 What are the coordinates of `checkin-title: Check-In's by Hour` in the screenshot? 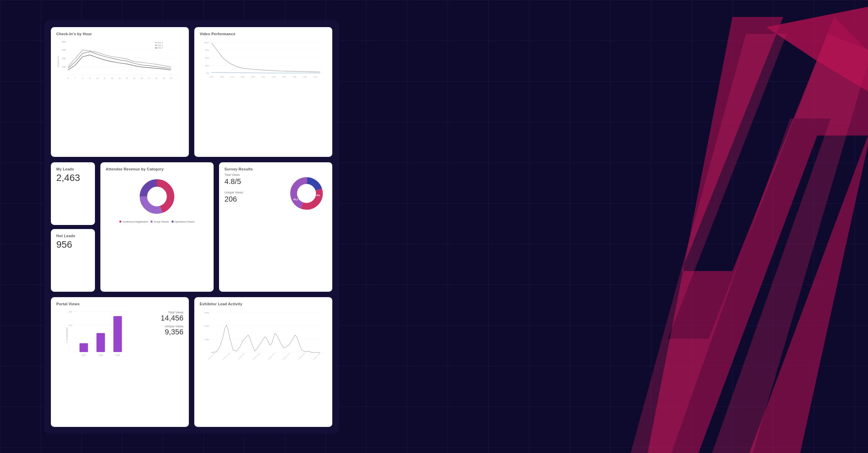 It's located at (120, 34).